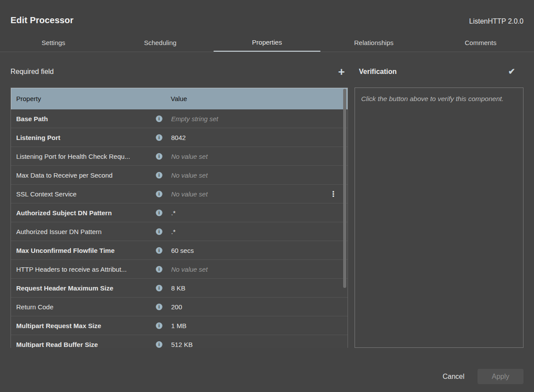 The image size is (534, 392). Describe the element at coordinates (86, 232) in the screenshot. I see `property-name: Authorized Issuer DN Pattern` at that location.